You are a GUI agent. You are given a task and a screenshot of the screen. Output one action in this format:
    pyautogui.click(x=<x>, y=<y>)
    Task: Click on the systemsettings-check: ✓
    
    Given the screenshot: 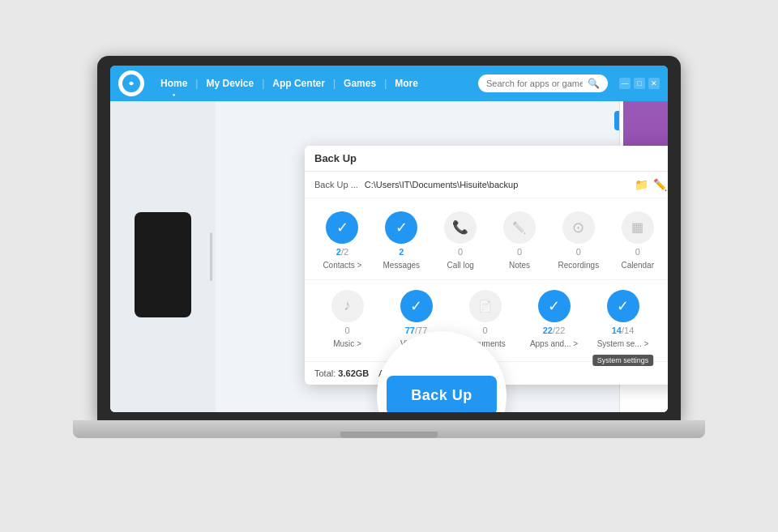 What is the action you would take?
    pyautogui.click(x=622, y=306)
    